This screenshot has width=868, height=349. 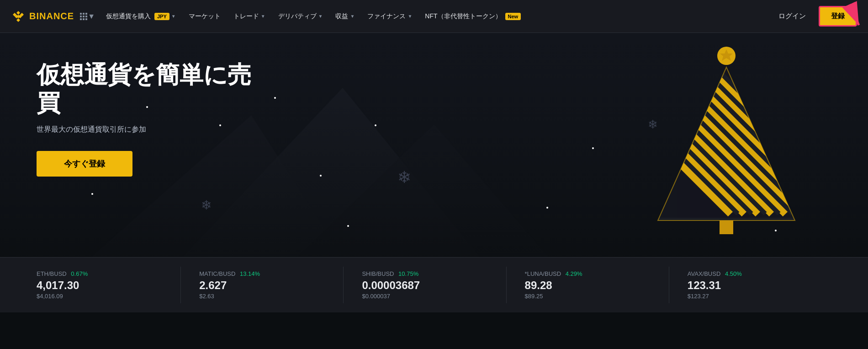 I want to click on buy-crypto-chevron: ▼, so click(x=174, y=16).